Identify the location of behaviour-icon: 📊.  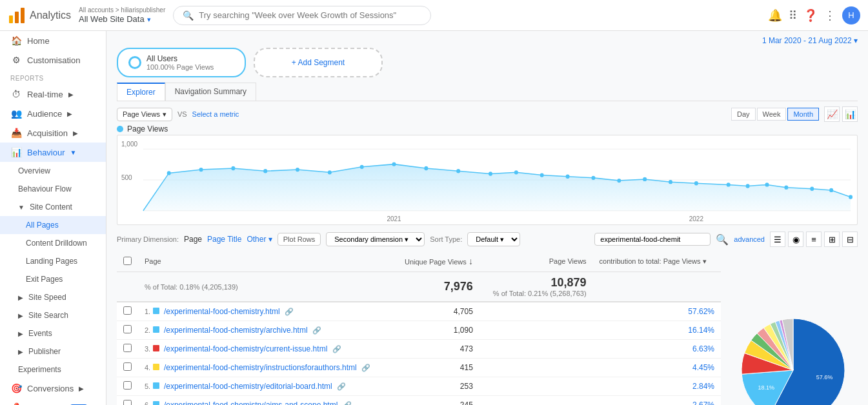
(16, 152).